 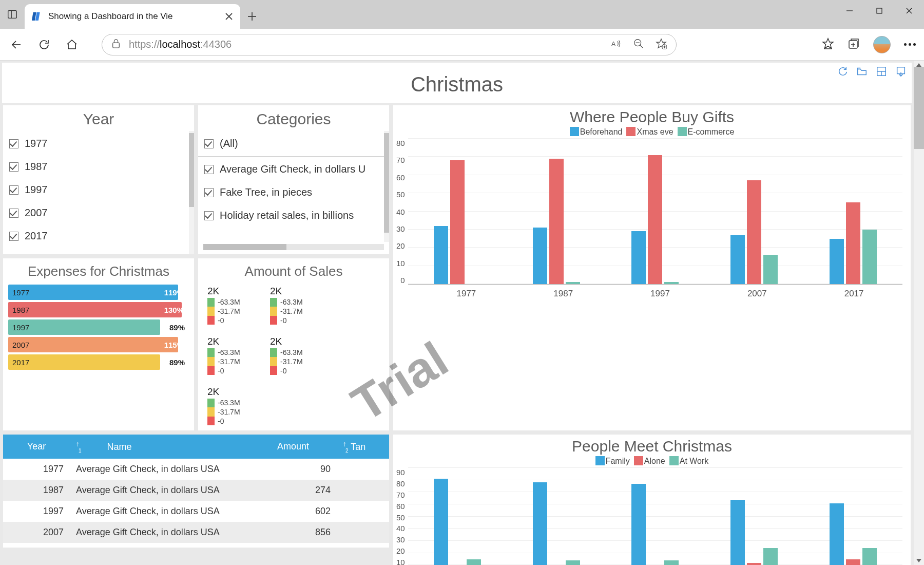 I want to click on favorites-icon, so click(x=828, y=45).